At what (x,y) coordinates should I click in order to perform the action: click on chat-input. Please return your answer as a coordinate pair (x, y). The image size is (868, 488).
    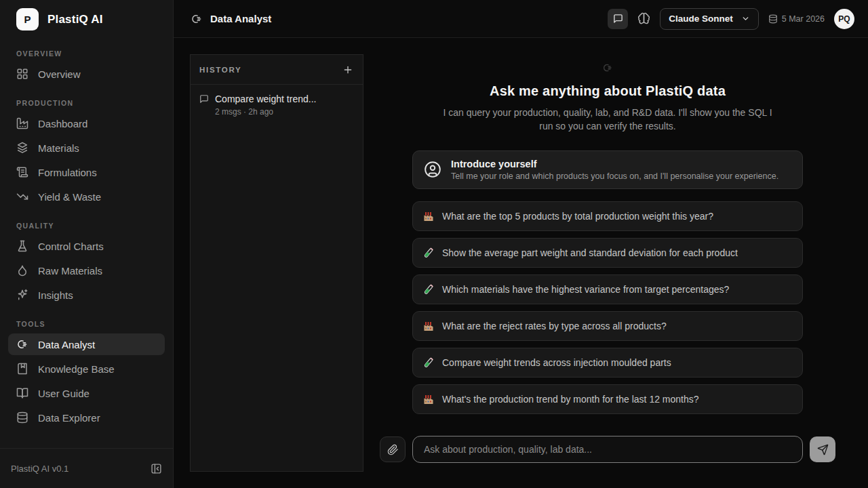
    Looking at the image, I should click on (608, 449).